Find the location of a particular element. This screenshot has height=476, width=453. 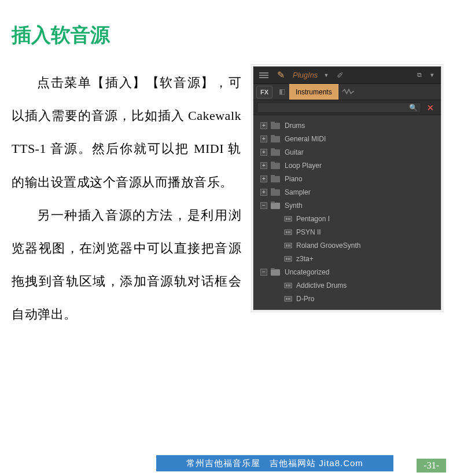

tree-label: z3ta+ is located at coordinates (305, 259).